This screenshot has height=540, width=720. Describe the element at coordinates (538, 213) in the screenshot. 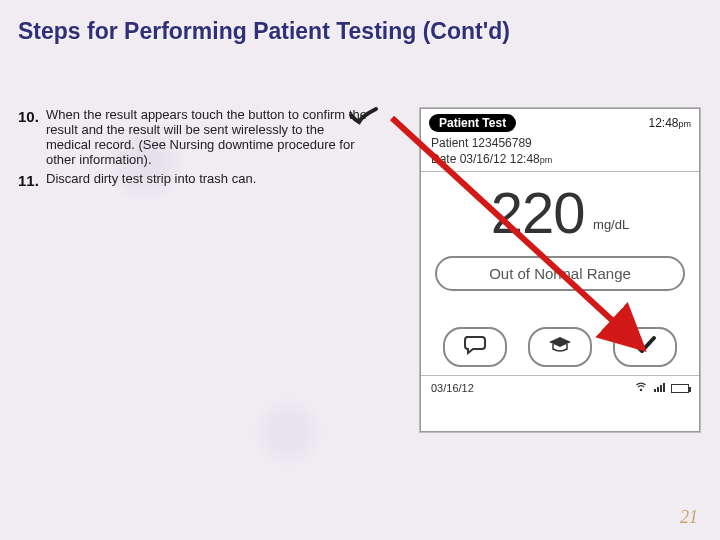

I see `result-value: 220` at that location.